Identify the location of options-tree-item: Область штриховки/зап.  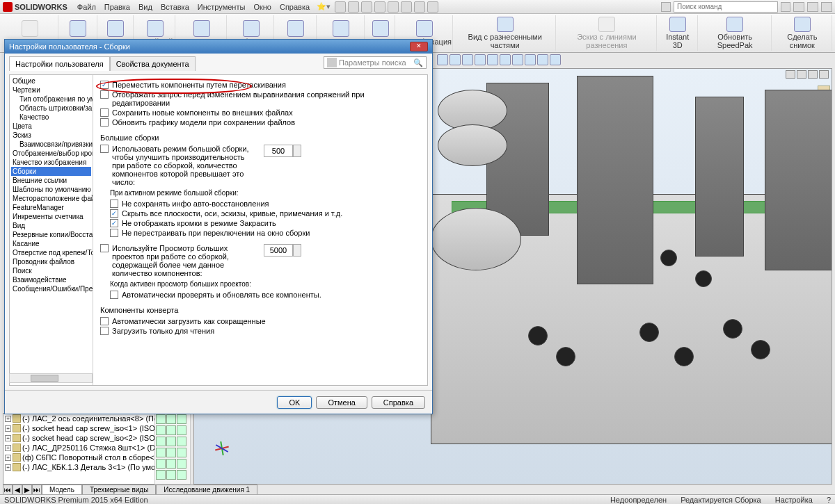
(51, 108).